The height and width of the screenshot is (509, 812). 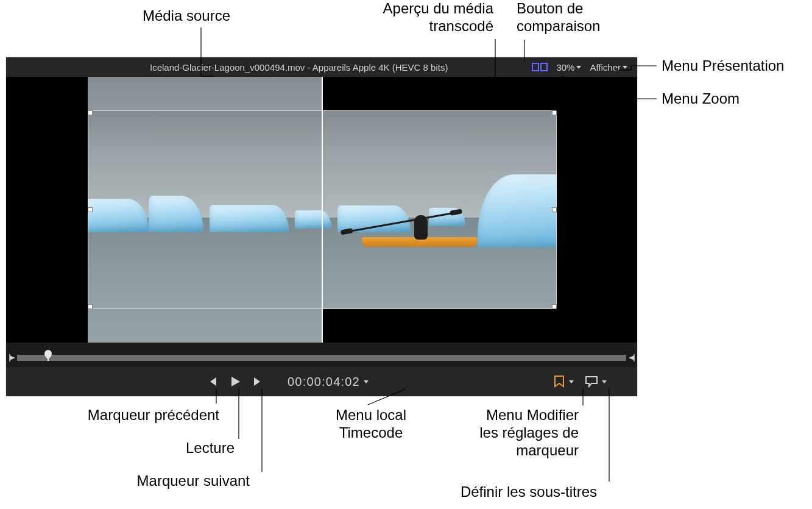 What do you see at coordinates (577, 18) in the screenshot?
I see `callout-compare-button: Bouton de comparaison` at bounding box center [577, 18].